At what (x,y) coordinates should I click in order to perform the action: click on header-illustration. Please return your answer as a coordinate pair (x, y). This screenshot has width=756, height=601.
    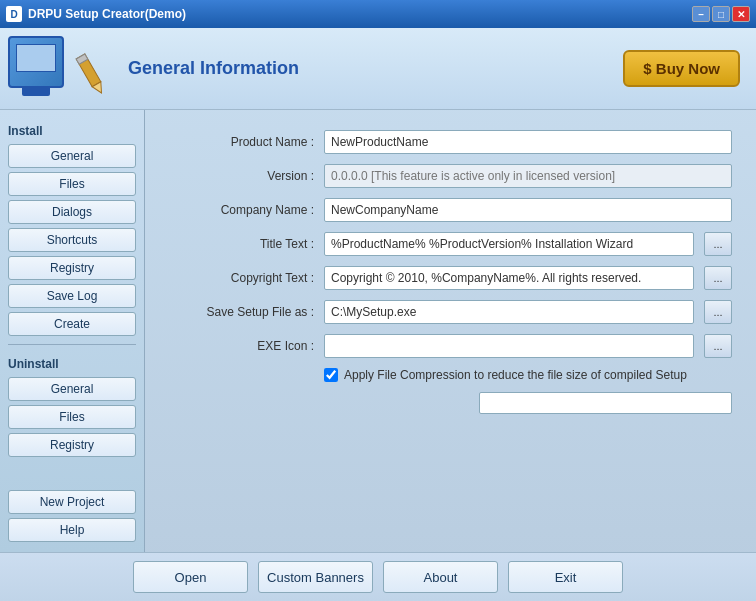
    Looking at the image, I should click on (63, 68).